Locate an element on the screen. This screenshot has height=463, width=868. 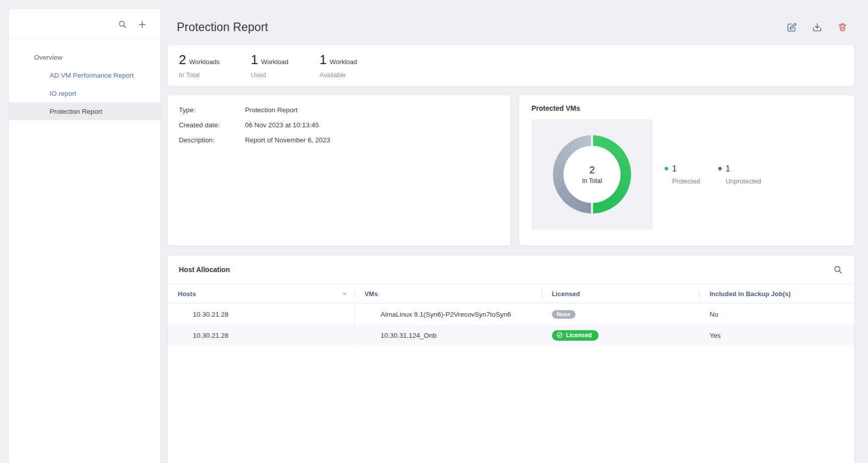
included-cell: No is located at coordinates (777, 314).